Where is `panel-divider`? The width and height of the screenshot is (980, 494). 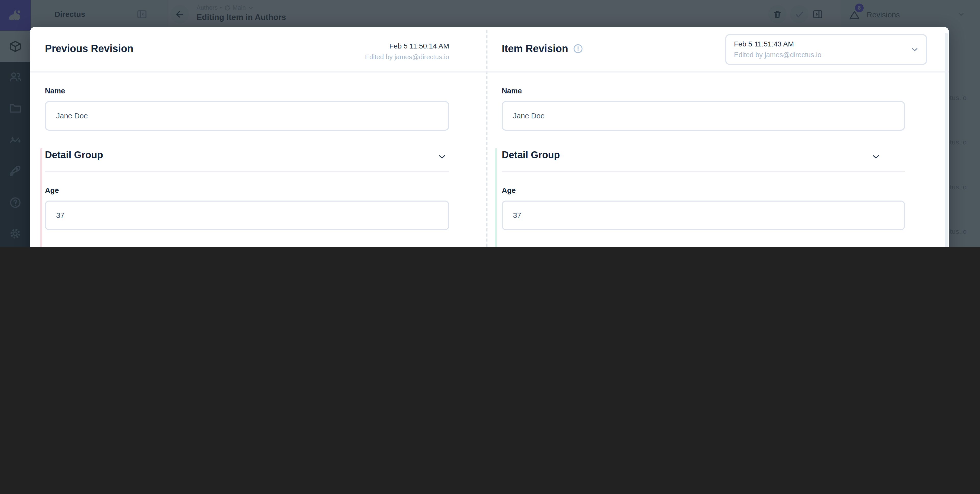
panel-divider is located at coordinates (487, 138).